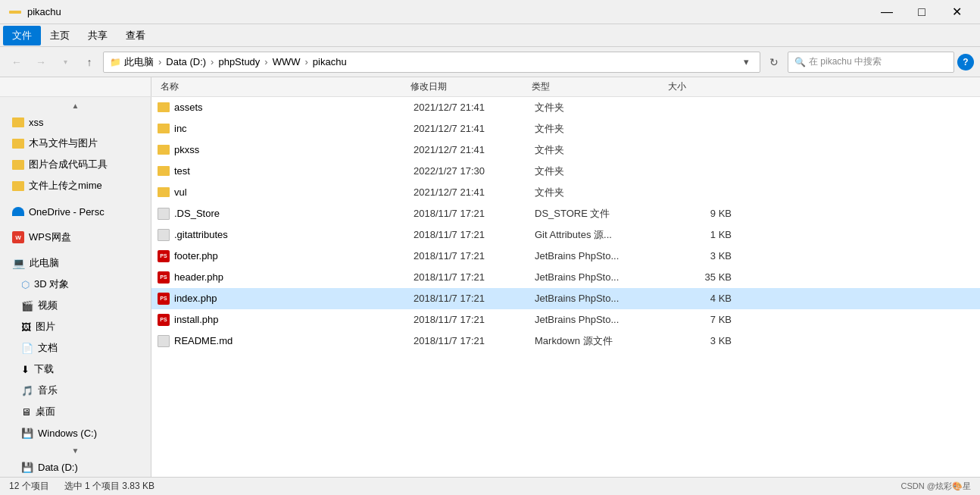 This screenshot has height=495, width=980. What do you see at coordinates (68, 164) in the screenshot?
I see `sidebar-label-tupian: 图片合成代码工具` at bounding box center [68, 164].